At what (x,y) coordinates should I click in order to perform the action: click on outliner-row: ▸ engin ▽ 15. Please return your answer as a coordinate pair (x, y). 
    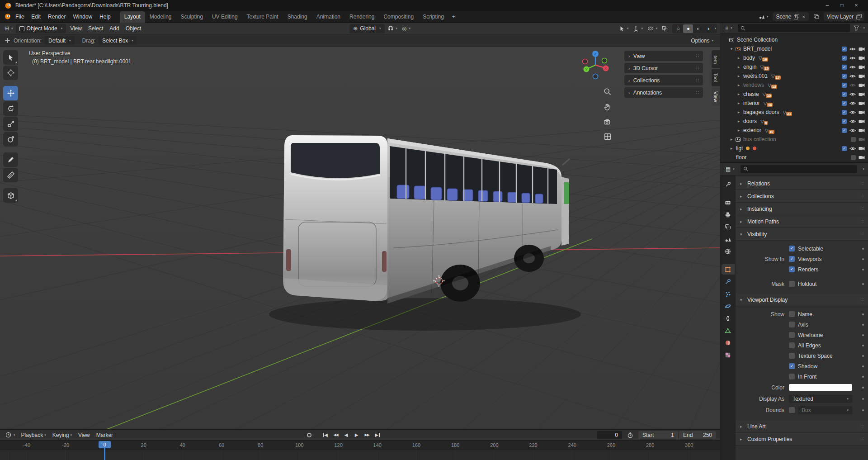
    Looking at the image, I should click on (794, 67).